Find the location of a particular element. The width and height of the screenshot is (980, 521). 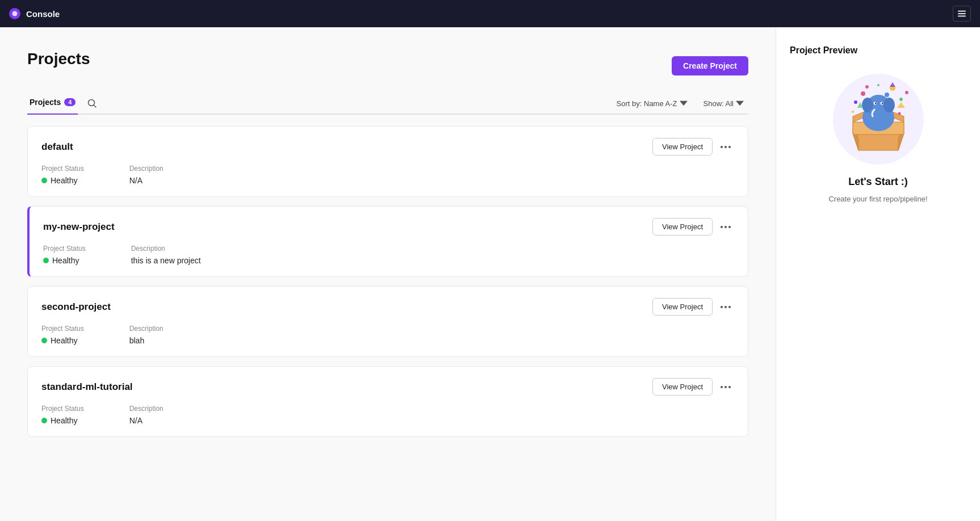

view-project-button-mnp: View Project is located at coordinates (682, 227).